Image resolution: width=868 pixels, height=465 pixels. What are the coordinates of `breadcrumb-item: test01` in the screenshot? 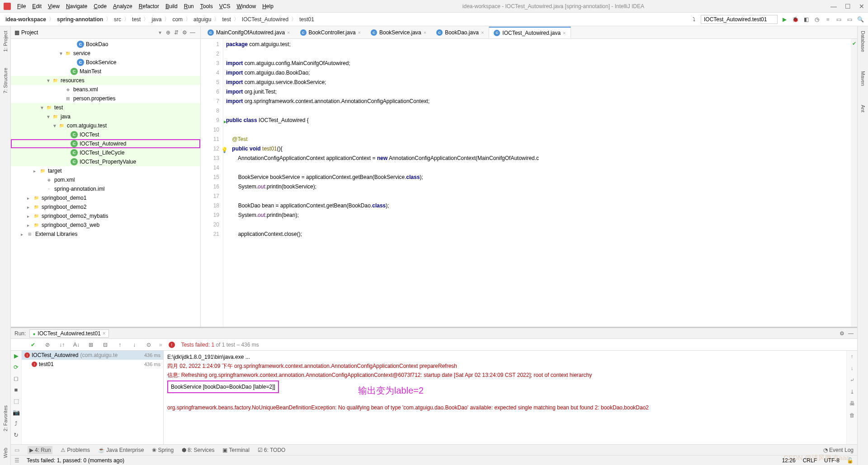 It's located at (307, 19).